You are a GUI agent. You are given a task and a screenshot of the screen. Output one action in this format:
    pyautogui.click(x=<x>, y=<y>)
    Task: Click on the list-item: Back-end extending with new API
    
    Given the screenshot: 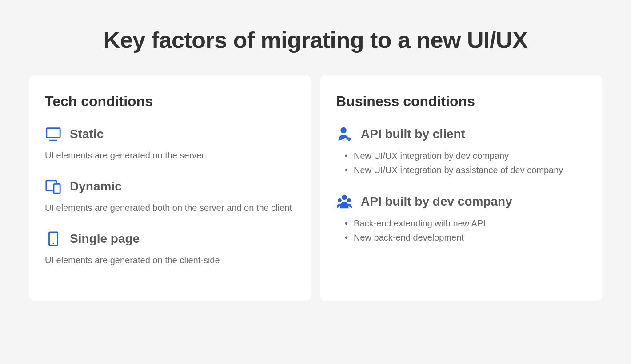 What is the action you would take?
    pyautogui.click(x=466, y=223)
    